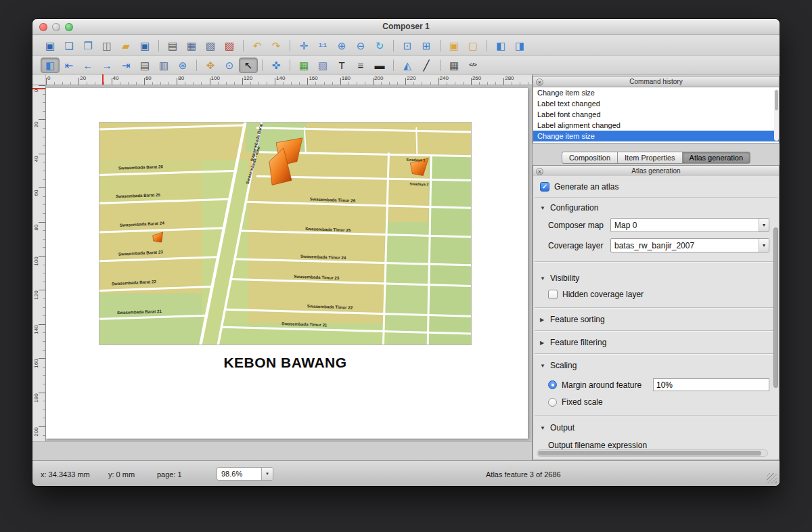 This screenshot has width=812, height=532. What do you see at coordinates (69, 65) in the screenshot?
I see `first-feature-button: ⇤` at bounding box center [69, 65].